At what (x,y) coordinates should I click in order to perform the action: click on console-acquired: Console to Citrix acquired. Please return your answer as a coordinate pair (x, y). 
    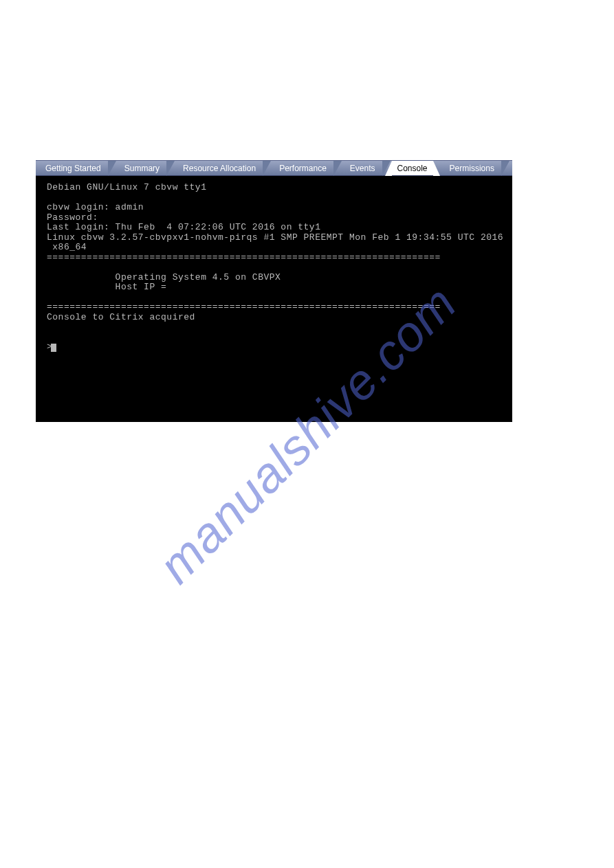
    Looking at the image, I should click on (121, 318).